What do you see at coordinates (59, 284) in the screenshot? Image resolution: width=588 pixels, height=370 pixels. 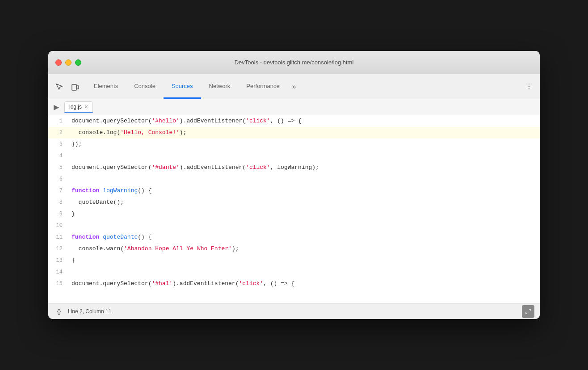 I see `line-number: 15` at bounding box center [59, 284].